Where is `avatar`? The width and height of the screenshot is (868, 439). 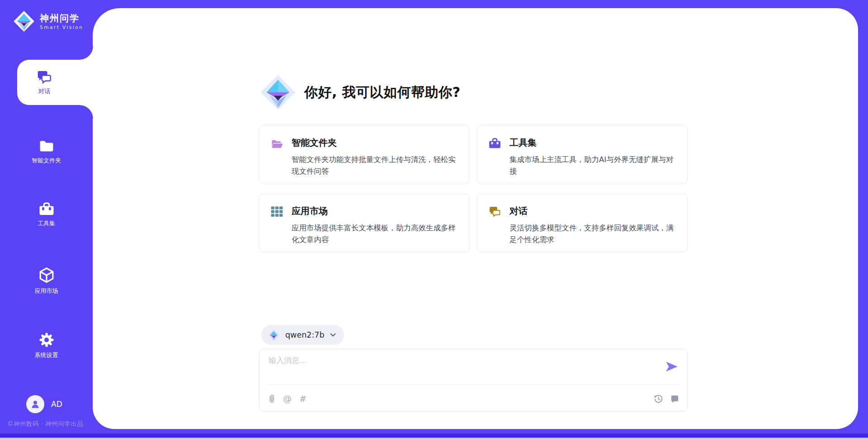
avatar is located at coordinates (35, 404).